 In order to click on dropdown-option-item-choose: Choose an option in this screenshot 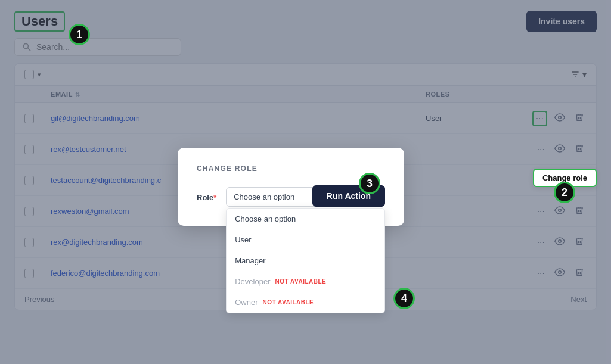, I will do `click(305, 219)`.